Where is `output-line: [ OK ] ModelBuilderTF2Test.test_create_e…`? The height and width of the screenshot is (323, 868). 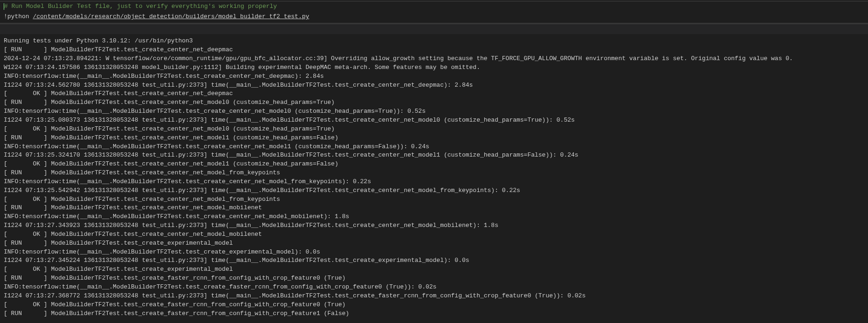
output-line: [ OK ] ModelBuilderTF2Test.test_create_e… is located at coordinates (434, 269).